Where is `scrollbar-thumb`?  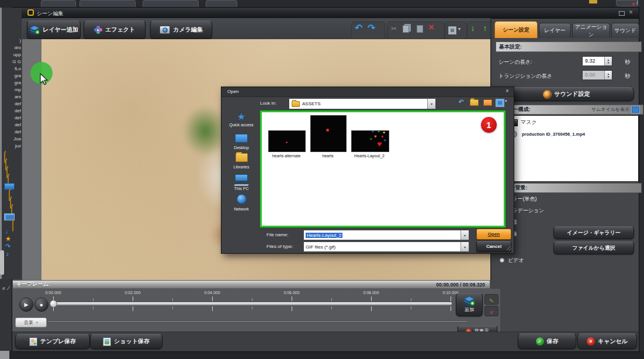 scrollbar-thumb is located at coordinates (2, 263).